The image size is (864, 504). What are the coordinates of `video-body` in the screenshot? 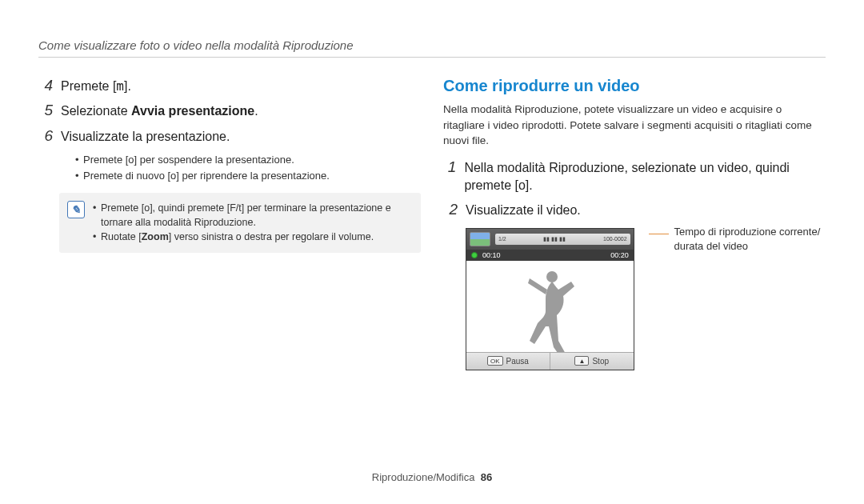 It's located at (550, 306).